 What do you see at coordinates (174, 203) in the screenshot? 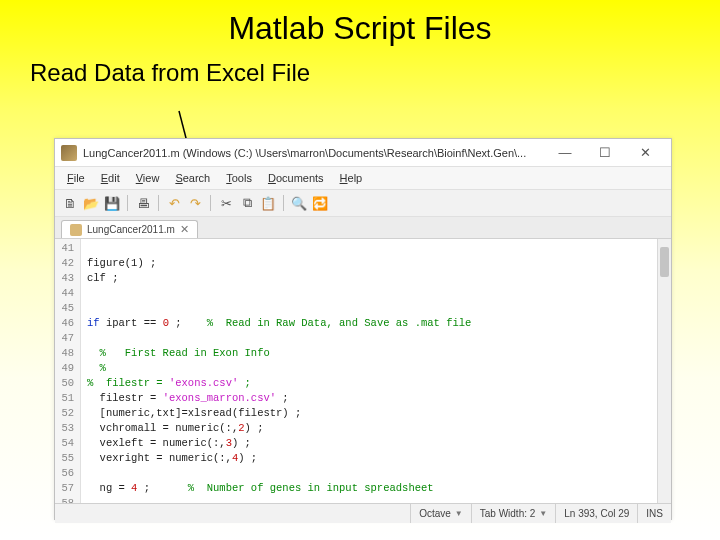
I see `undo-icon: ↶` at bounding box center [174, 203].